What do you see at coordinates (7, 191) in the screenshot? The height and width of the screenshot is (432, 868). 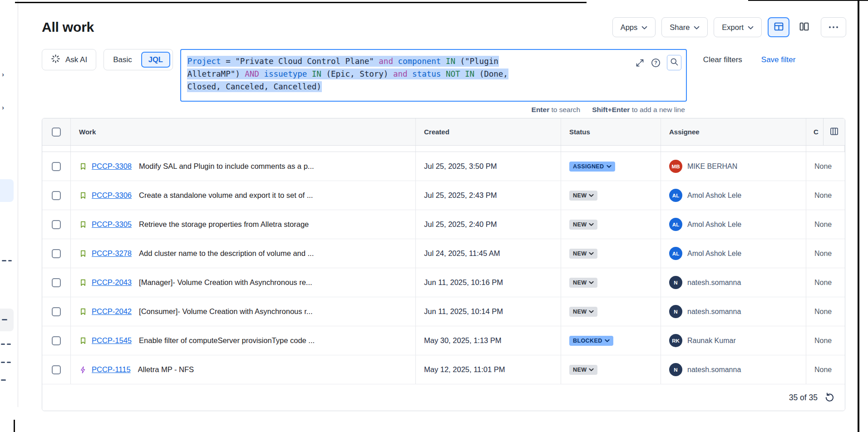 I see `sidebar-item-fragment-selected` at bounding box center [7, 191].